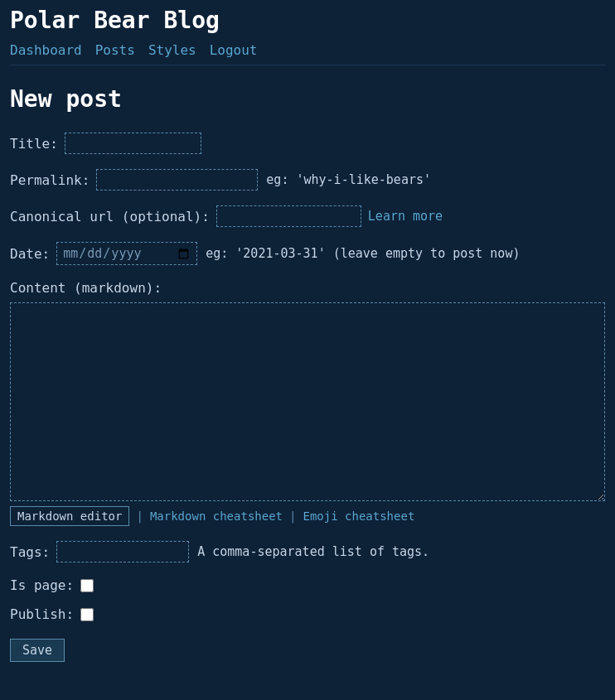  I want to click on nav: Dashboard Posts Styles Logout, so click(308, 54).